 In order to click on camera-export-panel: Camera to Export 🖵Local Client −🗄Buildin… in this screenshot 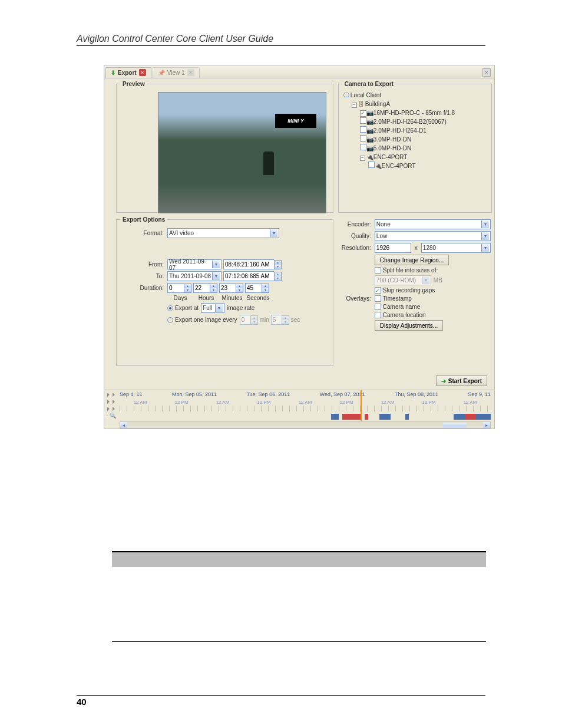, I will do `click(415, 147)`.